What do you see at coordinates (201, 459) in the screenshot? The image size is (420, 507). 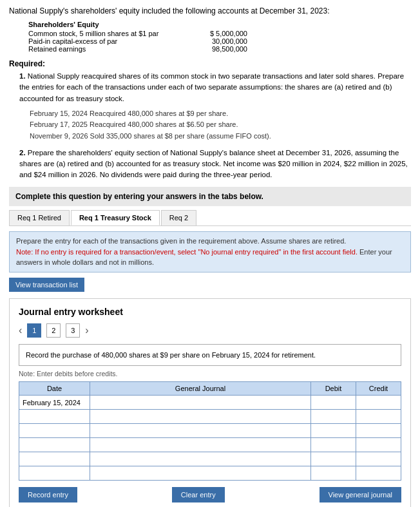 I see `row4-journal` at bounding box center [201, 459].